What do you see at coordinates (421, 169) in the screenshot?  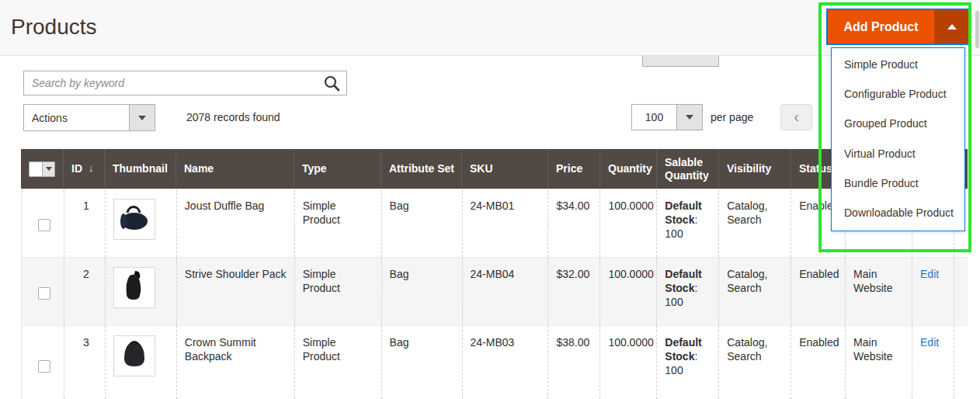 I see `column-header-attribute-set: Attribute Set` at bounding box center [421, 169].